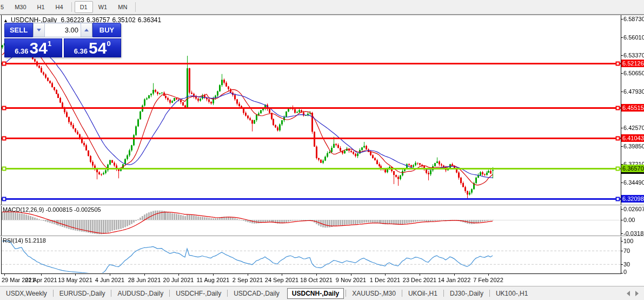 Image resolution: width=644 pixels, height=300 pixels. What do you see at coordinates (63, 30) in the screenshot?
I see `volume-spinner: 3.00` at bounding box center [63, 30].